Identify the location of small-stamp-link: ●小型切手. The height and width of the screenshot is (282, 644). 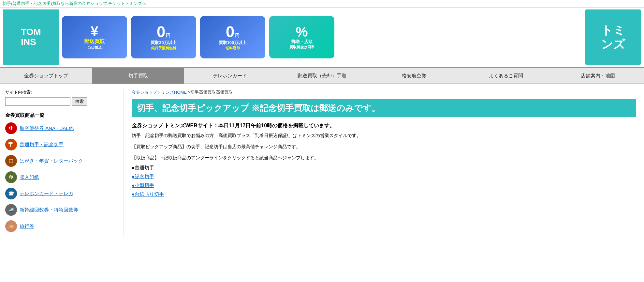
(143, 185).